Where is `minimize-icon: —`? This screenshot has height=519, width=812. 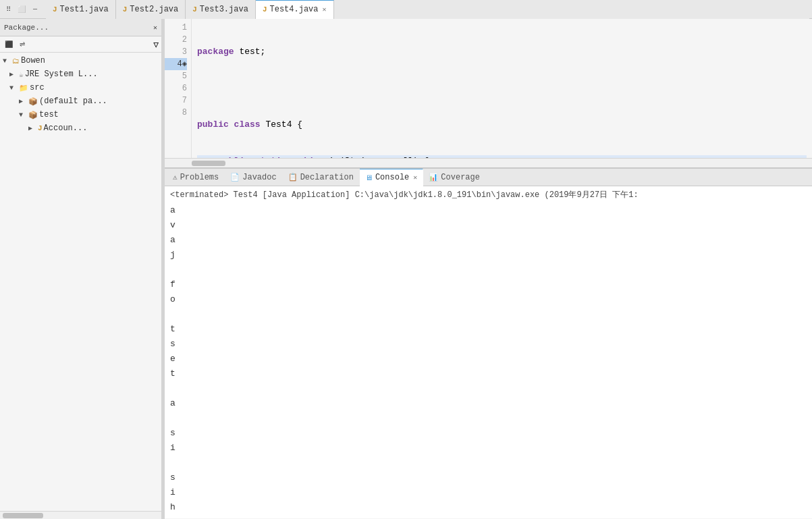
minimize-icon: — is located at coordinates (35, 9).